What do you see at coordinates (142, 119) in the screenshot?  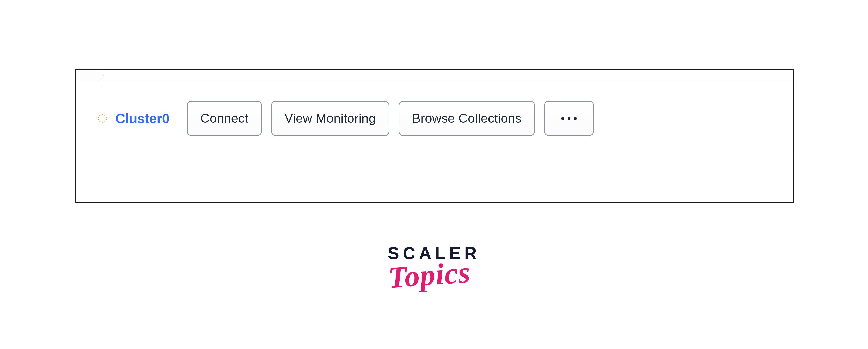 I see `cluster-name-link: Cluster0` at bounding box center [142, 119].